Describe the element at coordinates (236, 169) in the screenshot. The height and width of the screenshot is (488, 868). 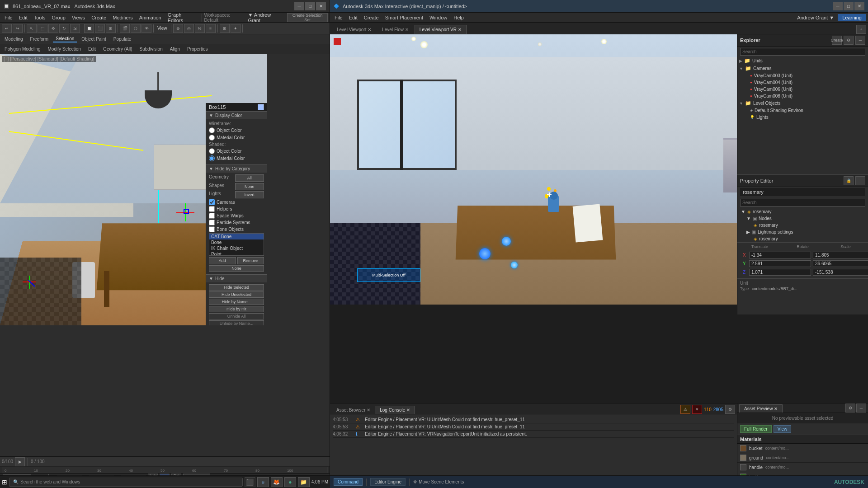
I see `hide-category-header: ▼ Hide by Category` at that location.